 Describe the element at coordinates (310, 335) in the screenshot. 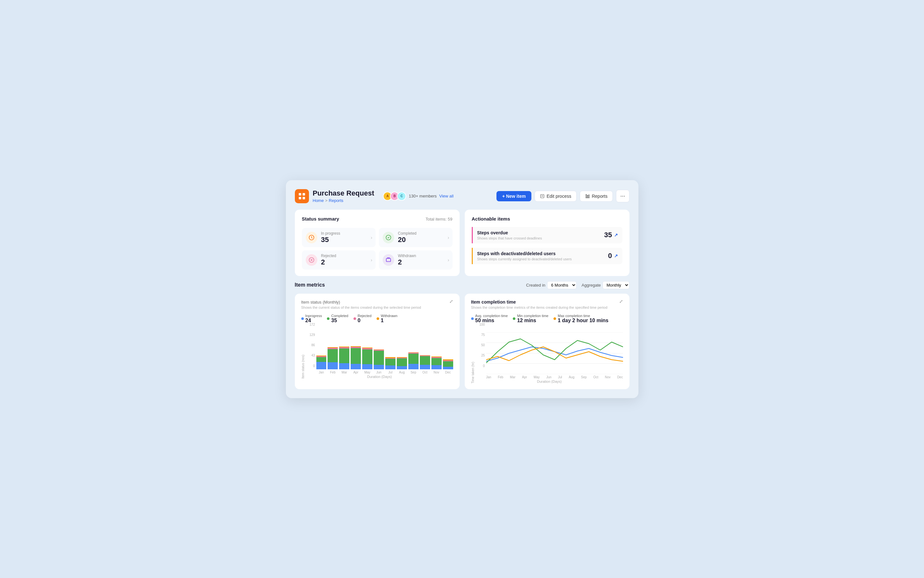

I see `y-label-129: 129` at that location.